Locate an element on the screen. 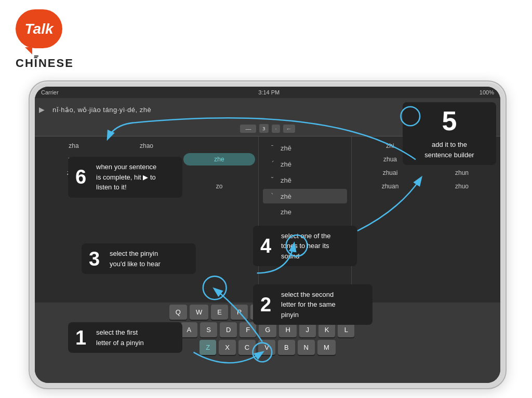 This screenshot has width=532, height=398. key-q: Q is located at coordinates (178, 312).